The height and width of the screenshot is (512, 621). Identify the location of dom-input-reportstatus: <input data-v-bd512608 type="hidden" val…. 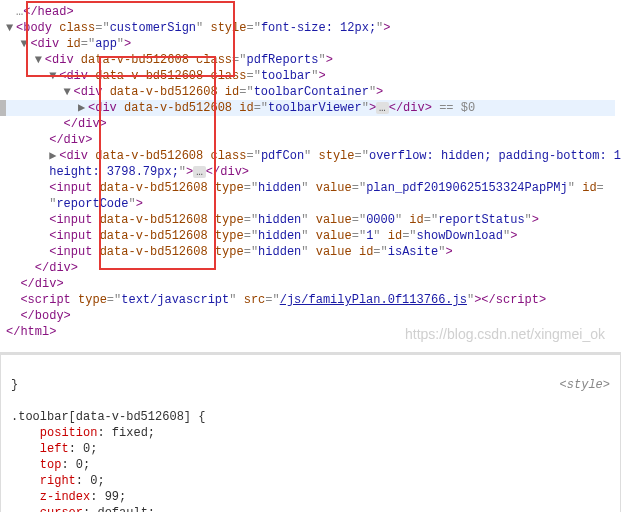
(310, 220).